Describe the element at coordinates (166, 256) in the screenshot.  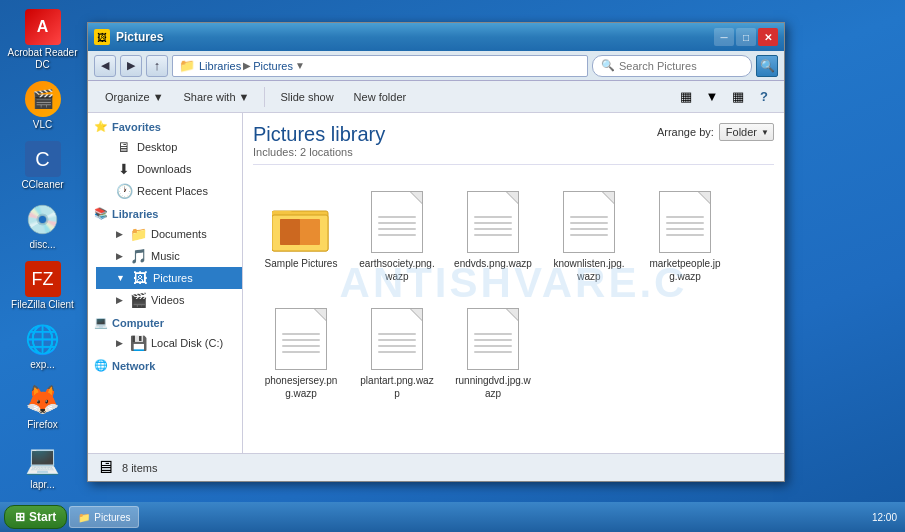
I see `nav-item-music-label: Music` at that location.